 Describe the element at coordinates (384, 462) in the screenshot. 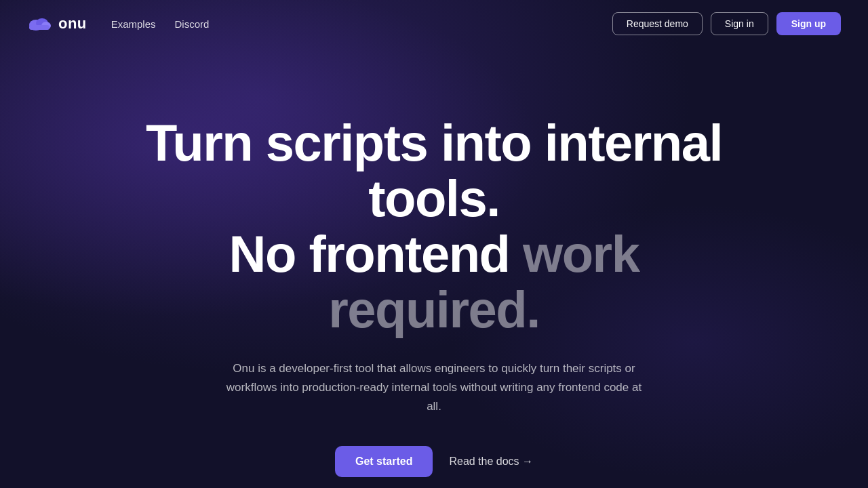

I see `get-started-button: Get started` at that location.